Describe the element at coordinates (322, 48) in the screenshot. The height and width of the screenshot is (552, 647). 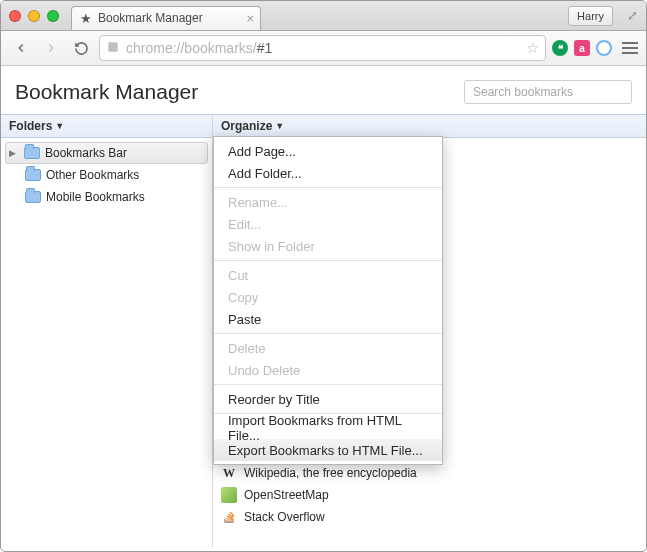
I see `address-bar: chrome://bookmarks/#1 ☆` at that location.